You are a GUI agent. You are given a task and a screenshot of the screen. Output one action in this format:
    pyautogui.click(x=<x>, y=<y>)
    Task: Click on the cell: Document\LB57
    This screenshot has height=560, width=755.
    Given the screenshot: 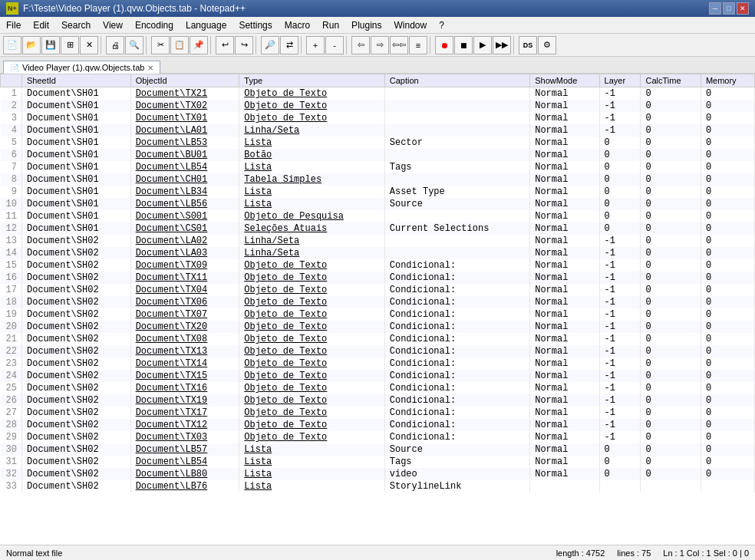 What is the action you would take?
    pyautogui.click(x=185, y=450)
    